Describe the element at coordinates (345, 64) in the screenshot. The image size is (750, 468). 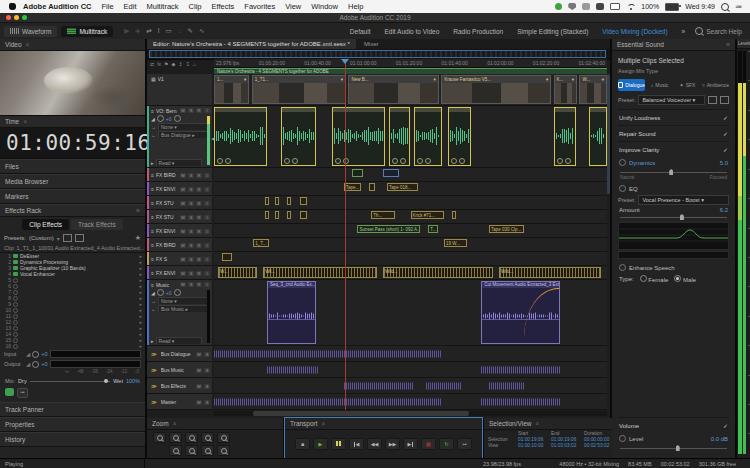
I see `playhead-marker` at that location.